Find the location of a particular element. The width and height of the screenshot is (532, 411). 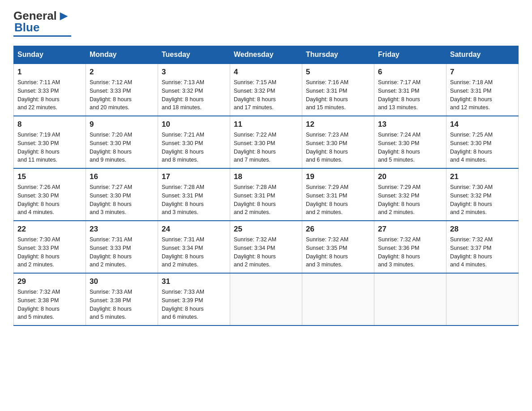

calendar-week-row: 1 Sunrise: 7:11 AM Sunset: 3:33 PM Dayli… is located at coordinates (266, 90).